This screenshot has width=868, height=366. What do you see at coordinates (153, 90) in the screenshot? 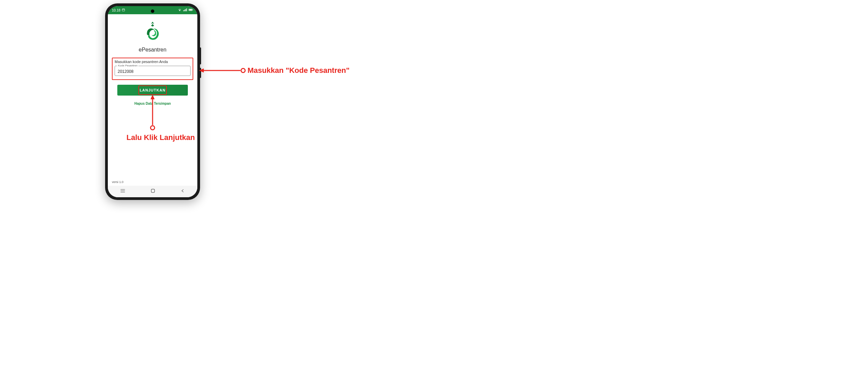
I see `lanjutkan-label: LANJUTKAN` at bounding box center [153, 90].